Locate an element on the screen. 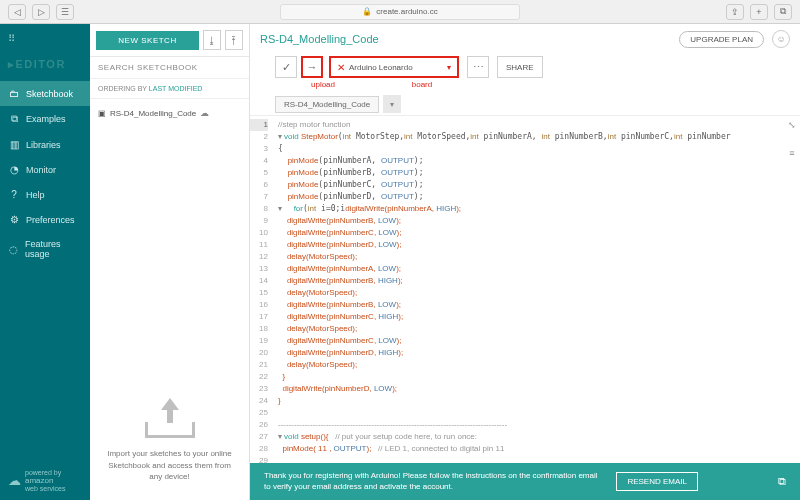 This screenshot has width=800, height=500. url-text: create.arduino.cc is located at coordinates (406, 12).